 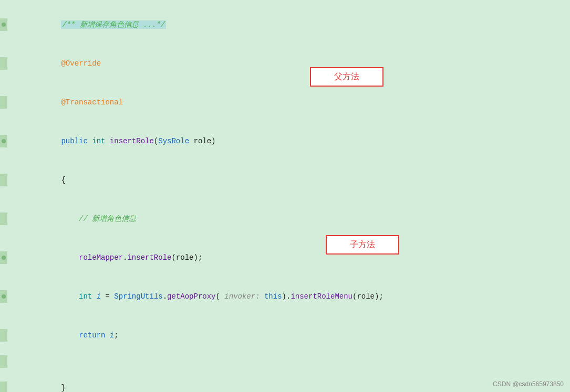 I want to click on kw-int: int, so click(x=101, y=141).